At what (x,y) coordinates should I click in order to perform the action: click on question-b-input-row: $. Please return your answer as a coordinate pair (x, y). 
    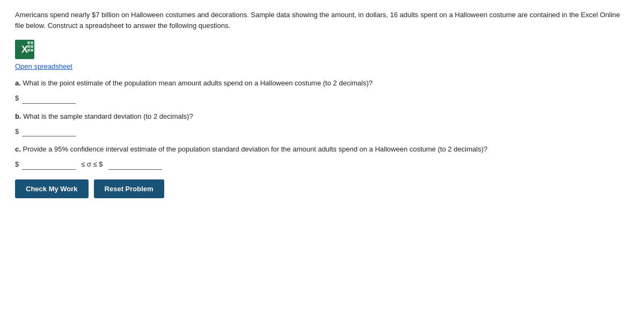
    Looking at the image, I should click on (322, 131).